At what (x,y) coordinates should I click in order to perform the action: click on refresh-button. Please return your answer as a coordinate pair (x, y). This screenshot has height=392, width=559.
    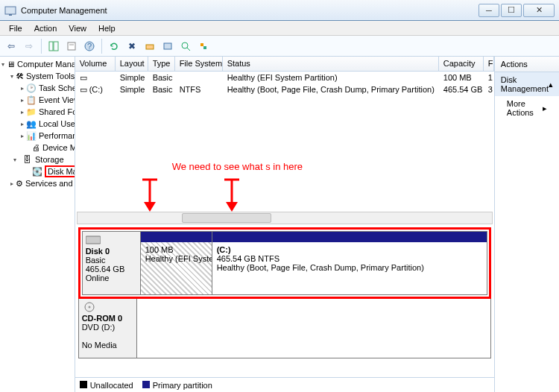
    Looking at the image, I should click on (114, 46).